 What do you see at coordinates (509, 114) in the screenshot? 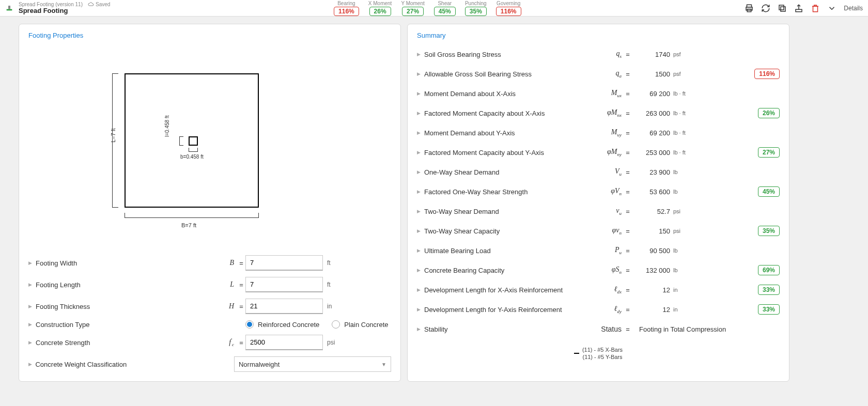
I see `summary-label: Factored Moment Capacity about X-Axis` at bounding box center [509, 114].